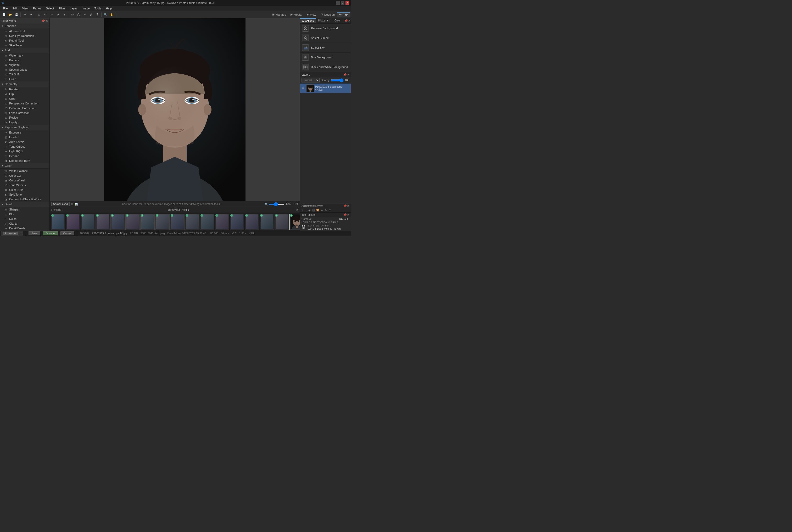  I want to click on section-geometry: ▼ Geometry, so click(25, 84).